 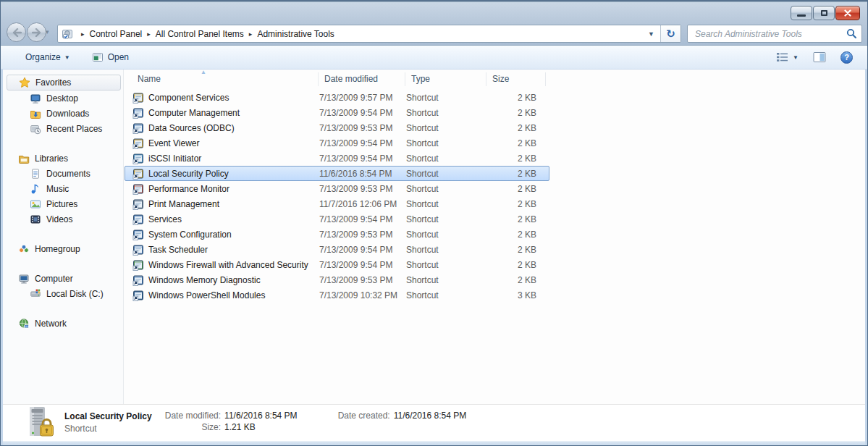 What do you see at coordinates (175, 159) in the screenshot?
I see `file-name: iSCSI Initiator` at bounding box center [175, 159].